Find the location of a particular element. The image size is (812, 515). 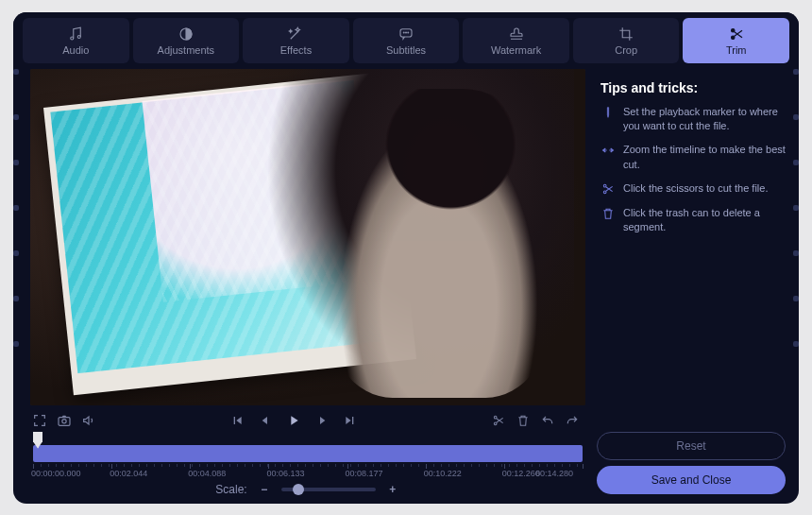

time-tick: 00:12.266 is located at coordinates (521, 473).